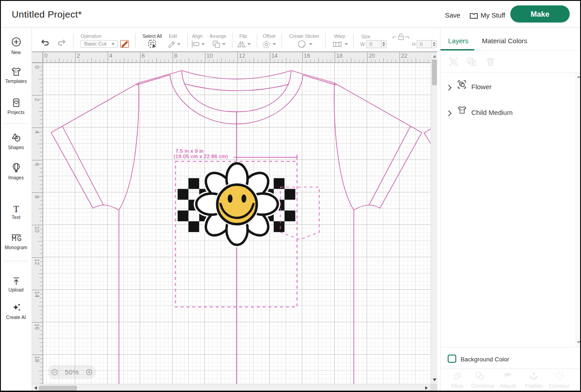 The width and height of the screenshot is (581, 392). I want to click on svg-text: 7.5 in x 9 in, so click(189, 151).